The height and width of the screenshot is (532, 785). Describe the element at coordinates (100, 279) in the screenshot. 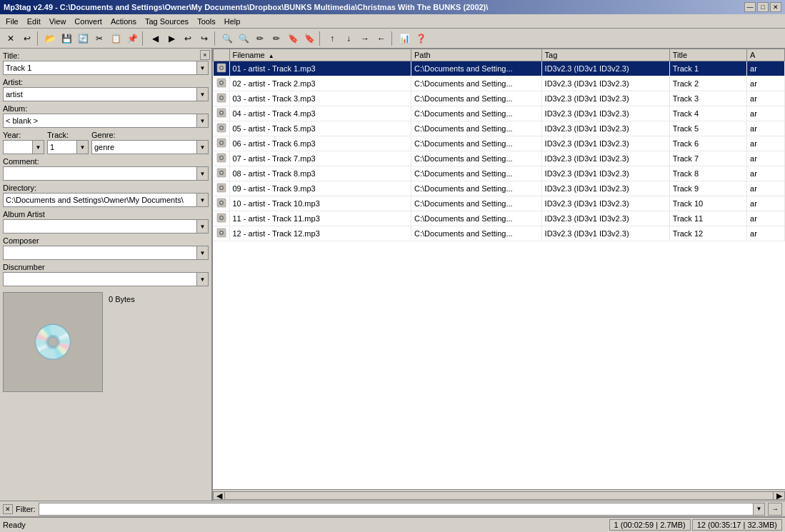

I see `discnumber-input` at that location.